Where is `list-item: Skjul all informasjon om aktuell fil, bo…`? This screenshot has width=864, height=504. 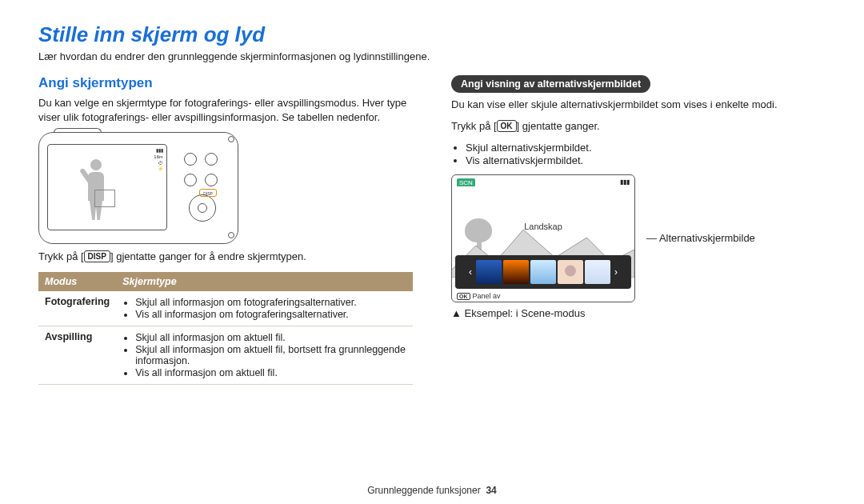
list-item: Skjul all informasjon om aktuell fil, bo… is located at coordinates (270, 355).